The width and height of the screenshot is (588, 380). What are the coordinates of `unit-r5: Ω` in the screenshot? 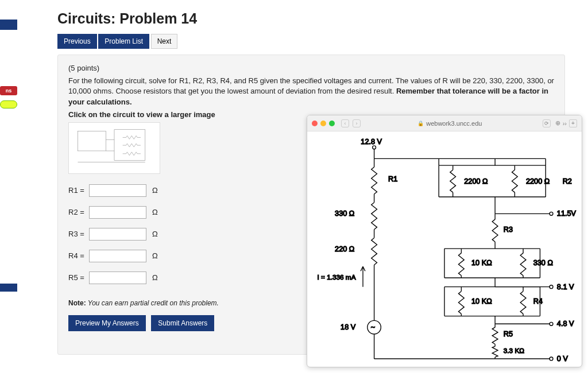 It's located at (155, 278).